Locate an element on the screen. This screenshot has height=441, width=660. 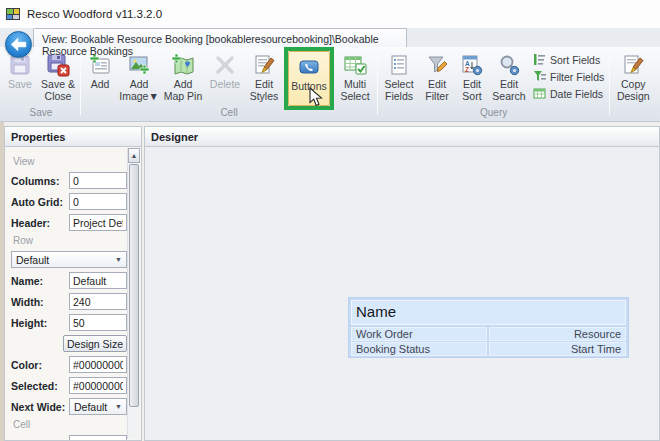
ribbon-group-cell: Add Add Image▼ is located at coordinates (229, 84).